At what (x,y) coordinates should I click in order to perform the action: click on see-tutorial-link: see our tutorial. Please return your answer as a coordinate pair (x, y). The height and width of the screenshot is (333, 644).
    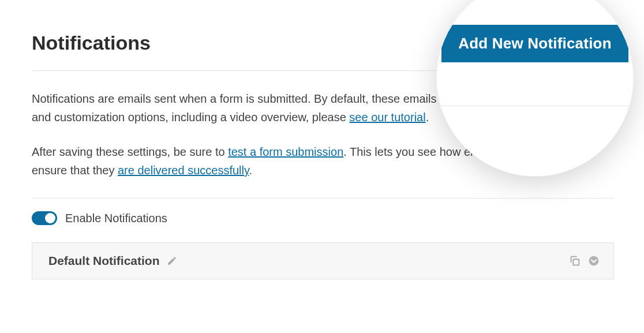
    Looking at the image, I should click on (387, 117).